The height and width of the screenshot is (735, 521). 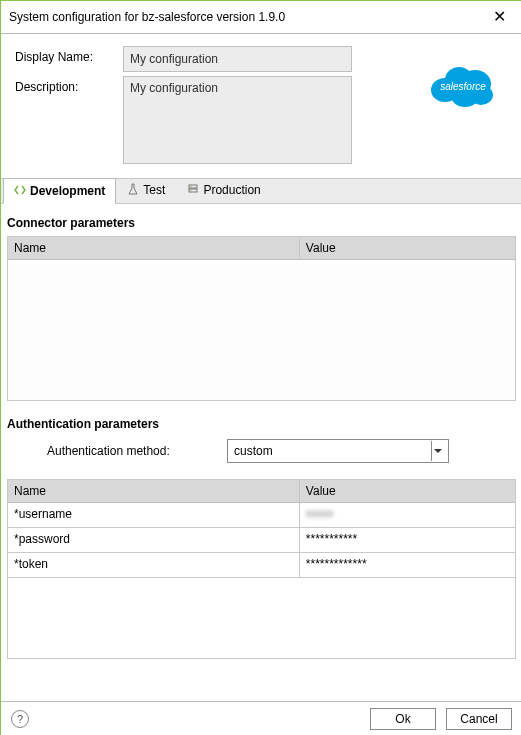 I want to click on chevron-down-icon, so click(x=438, y=451).